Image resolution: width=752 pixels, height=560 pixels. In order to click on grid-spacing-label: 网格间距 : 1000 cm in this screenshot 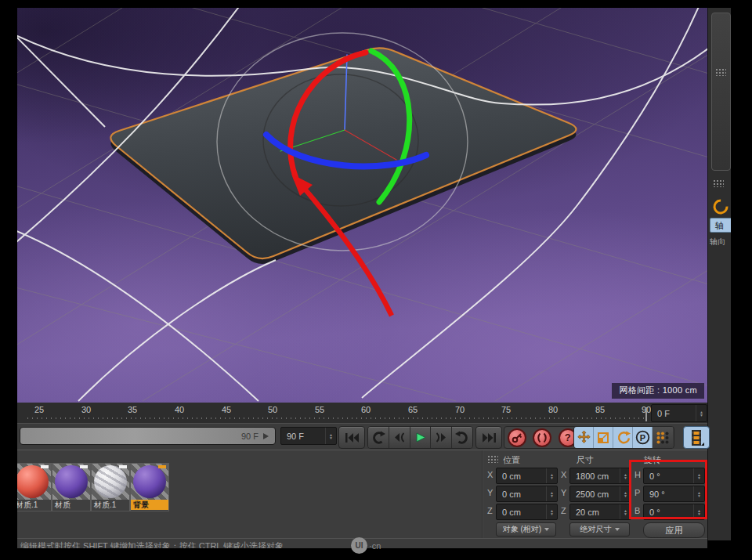, I will do `click(658, 391)`.